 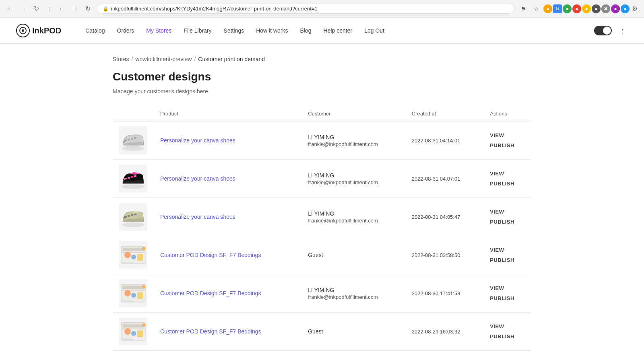 I want to click on nav-settings: Settings, so click(x=234, y=31).